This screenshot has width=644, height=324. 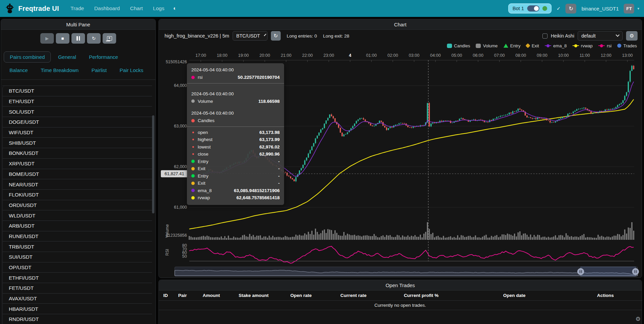 I want to click on column-header-current-profit--: Current profit %, so click(x=421, y=296).